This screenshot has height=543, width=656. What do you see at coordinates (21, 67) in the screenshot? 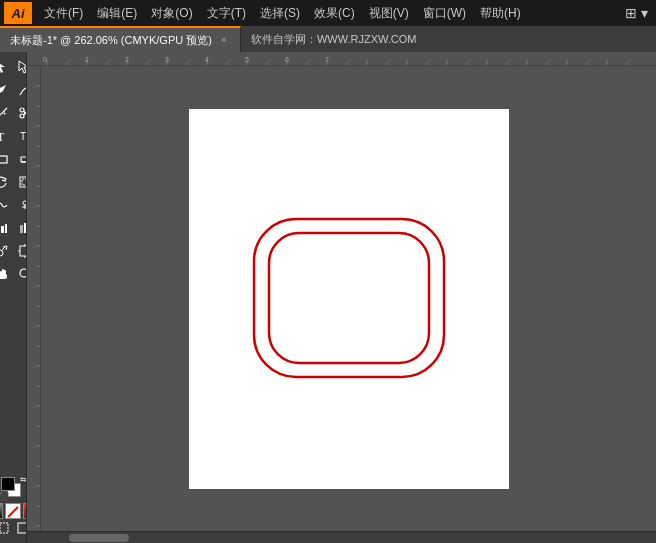
I see `direct-selection-tool` at bounding box center [21, 67].